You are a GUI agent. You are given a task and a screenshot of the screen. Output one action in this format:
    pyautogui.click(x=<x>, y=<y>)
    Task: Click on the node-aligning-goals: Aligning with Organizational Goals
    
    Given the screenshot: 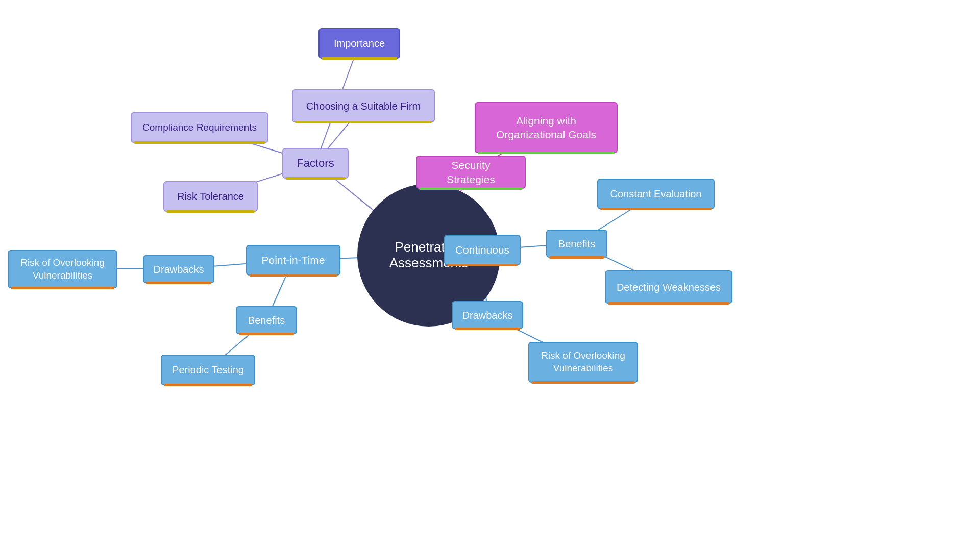 What is the action you would take?
    pyautogui.click(x=546, y=128)
    